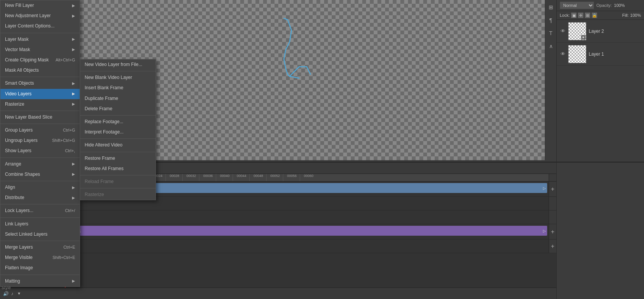  Describe the element at coordinates (40, 104) in the screenshot. I see `menu-rasterize: Rasterize ▶` at that location.